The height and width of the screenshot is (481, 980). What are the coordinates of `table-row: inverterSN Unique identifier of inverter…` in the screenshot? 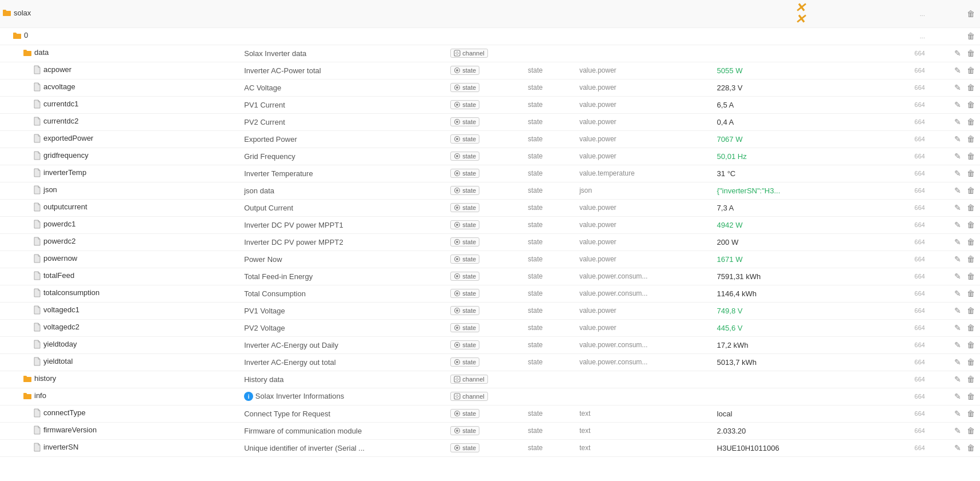 It's located at (490, 448).